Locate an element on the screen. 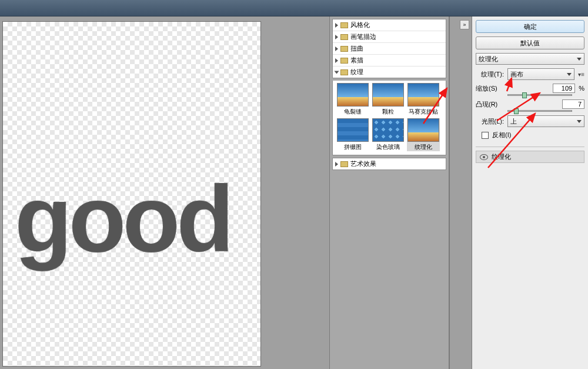  thumb-label: 龟裂缝 is located at coordinates (353, 112).